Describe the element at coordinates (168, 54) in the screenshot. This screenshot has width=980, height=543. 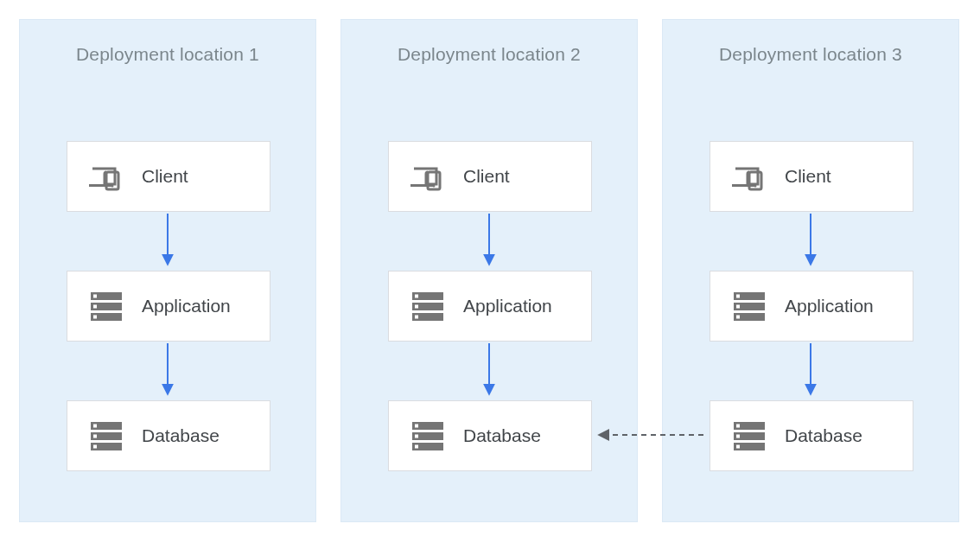
I see `panel-title: Deployment location 1` at that location.